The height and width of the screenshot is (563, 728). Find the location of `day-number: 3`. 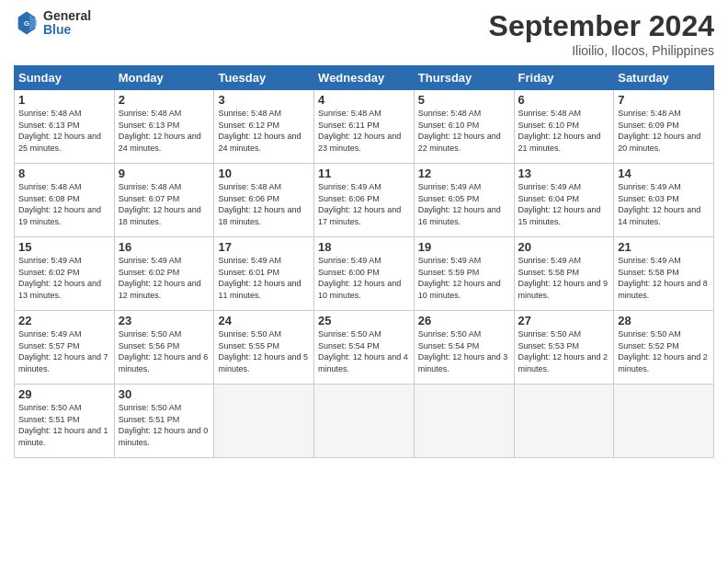

day-number: 3 is located at coordinates (264, 99).